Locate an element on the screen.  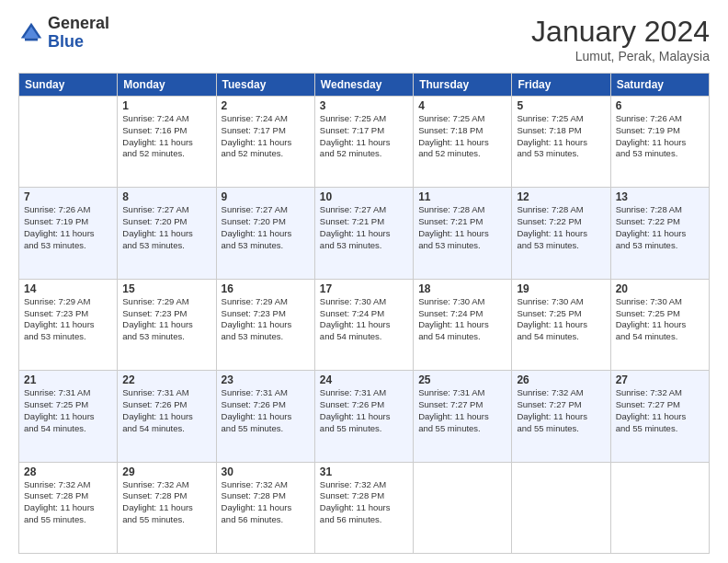
day-number: 13 is located at coordinates (660, 197).